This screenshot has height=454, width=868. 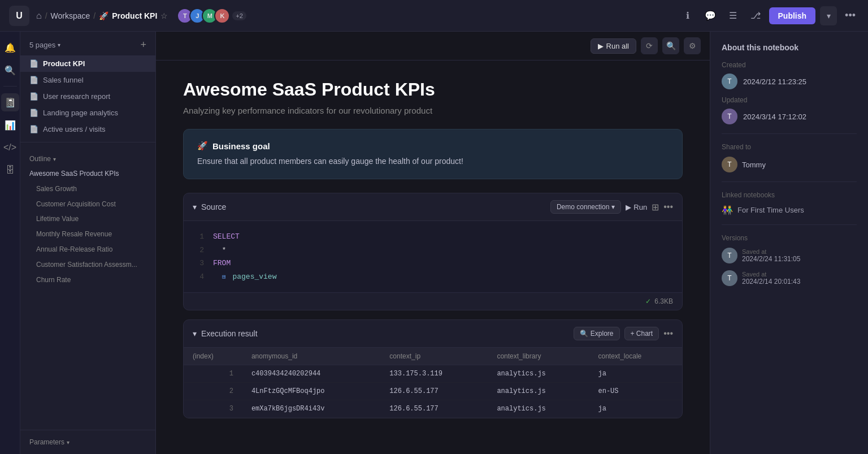 I want to click on workspace-link: Workspace, so click(x=71, y=16).